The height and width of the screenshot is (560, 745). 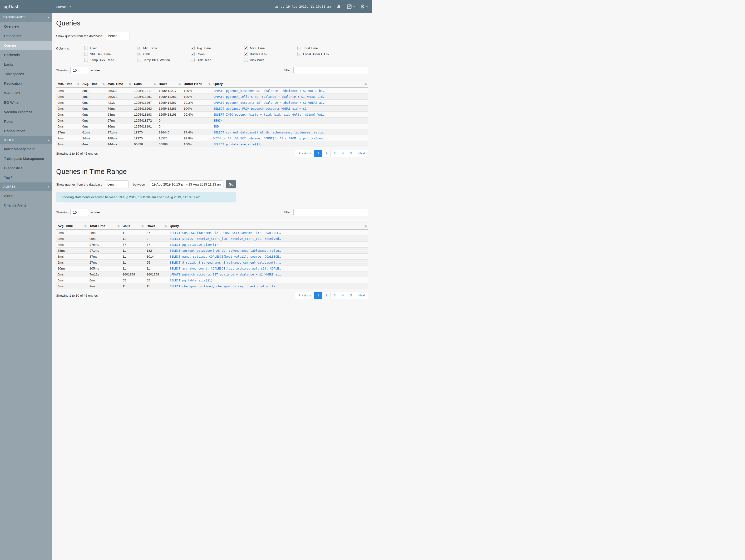 I want to click on cell-total-time: 105ms, so click(x=104, y=268).